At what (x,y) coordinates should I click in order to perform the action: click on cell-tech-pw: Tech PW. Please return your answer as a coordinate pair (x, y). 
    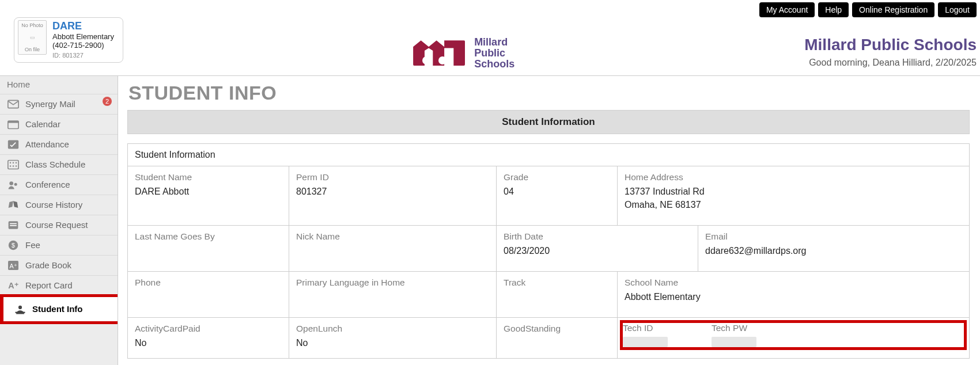
    Looking at the image, I should click on (752, 335).